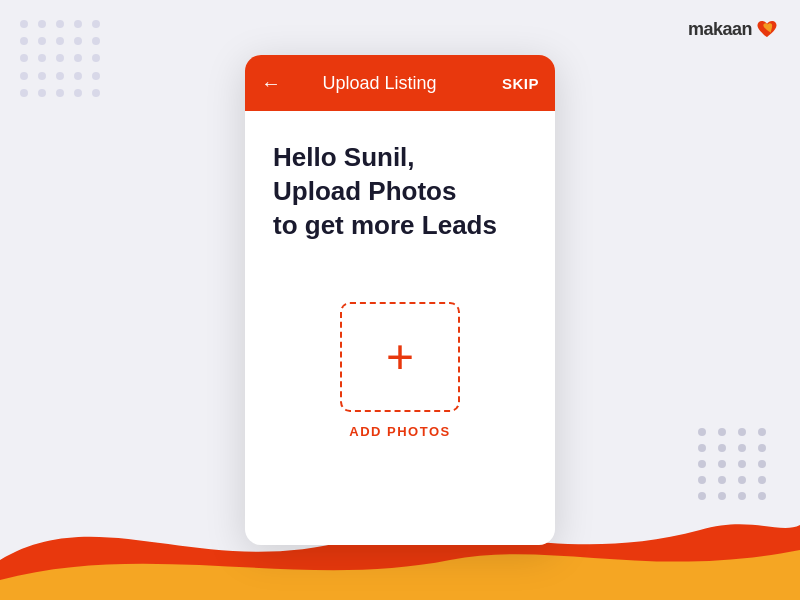 The width and height of the screenshot is (800, 600). Describe the element at coordinates (385, 192) in the screenshot. I see `greeting-text: Hello Sunil, Upload Photos to get more L…` at that location.